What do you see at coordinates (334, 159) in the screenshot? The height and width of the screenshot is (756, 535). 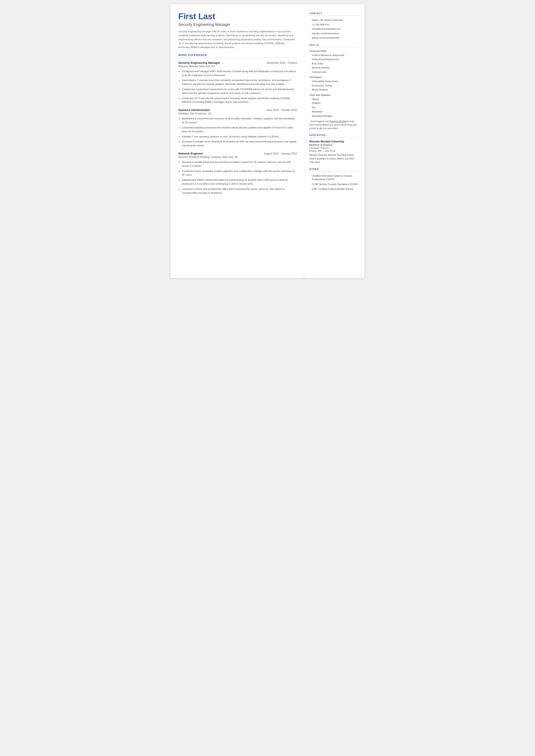 I see `education-awards: Awards: Resume Worded Teaching Fellow (o…` at bounding box center [334, 159].